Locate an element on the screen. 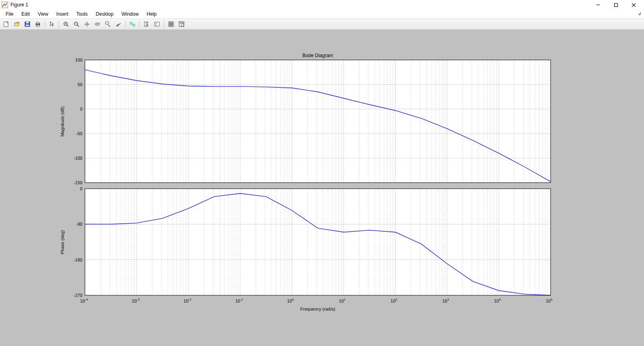 This screenshot has width=644, height=346. y-tick-label: -180 is located at coordinates (74, 260).